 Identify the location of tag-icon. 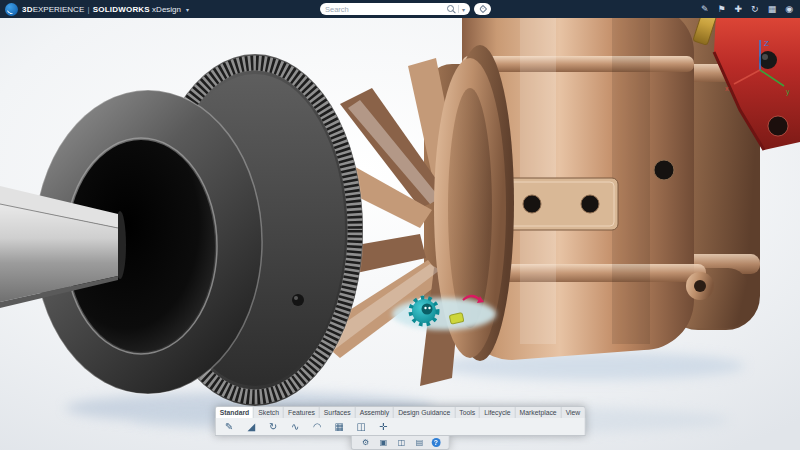
(482, 9).